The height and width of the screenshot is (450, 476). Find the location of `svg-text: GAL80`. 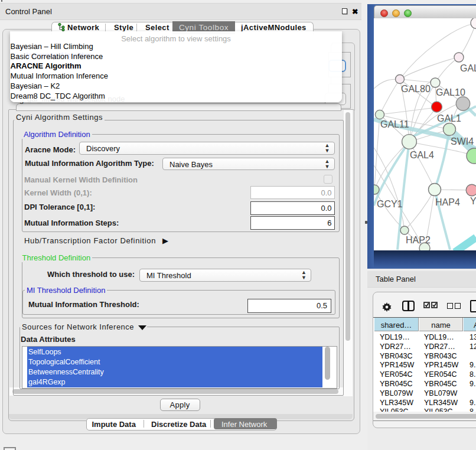

svg-text: GAL80 is located at coordinates (416, 89).